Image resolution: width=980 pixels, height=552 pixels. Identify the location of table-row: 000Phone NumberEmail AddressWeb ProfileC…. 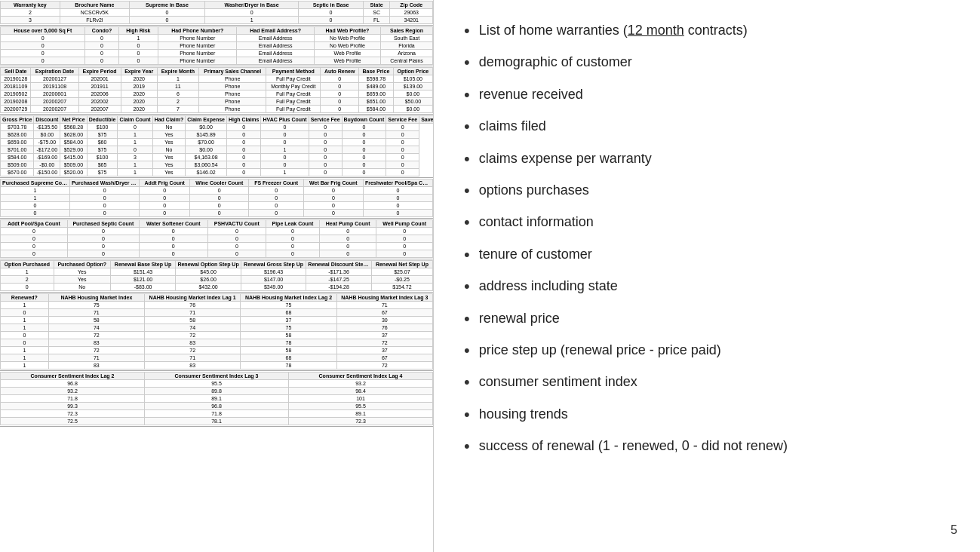
(217, 61).